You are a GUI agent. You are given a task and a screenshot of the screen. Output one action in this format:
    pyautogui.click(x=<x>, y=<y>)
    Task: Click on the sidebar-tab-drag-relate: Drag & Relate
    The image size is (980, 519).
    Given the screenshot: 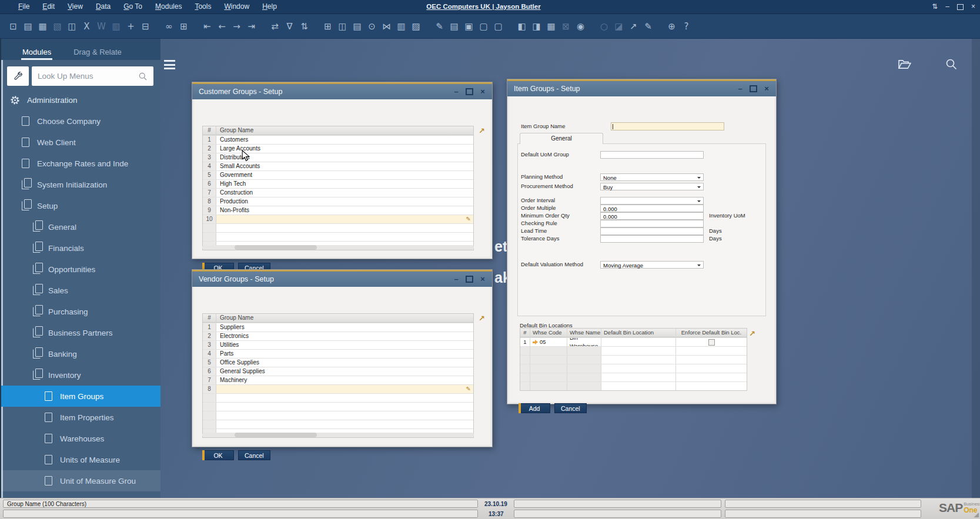 What is the action you would take?
    pyautogui.click(x=98, y=52)
    